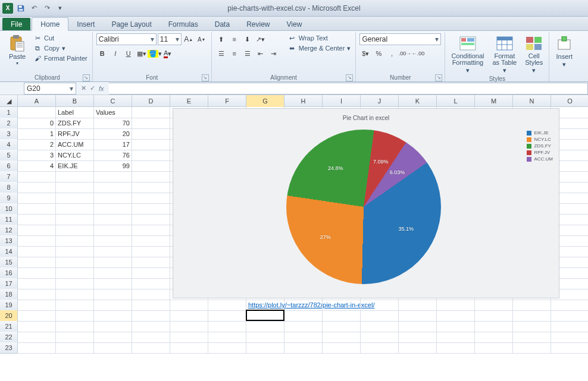 Image resolution: width=588 pixels, height=381 pixels. I want to click on cell-A21, so click(37, 327).